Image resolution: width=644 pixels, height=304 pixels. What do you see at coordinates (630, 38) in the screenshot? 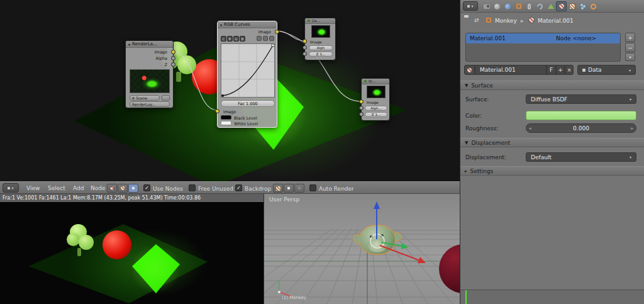
I see `plus-icon: +` at bounding box center [630, 38].